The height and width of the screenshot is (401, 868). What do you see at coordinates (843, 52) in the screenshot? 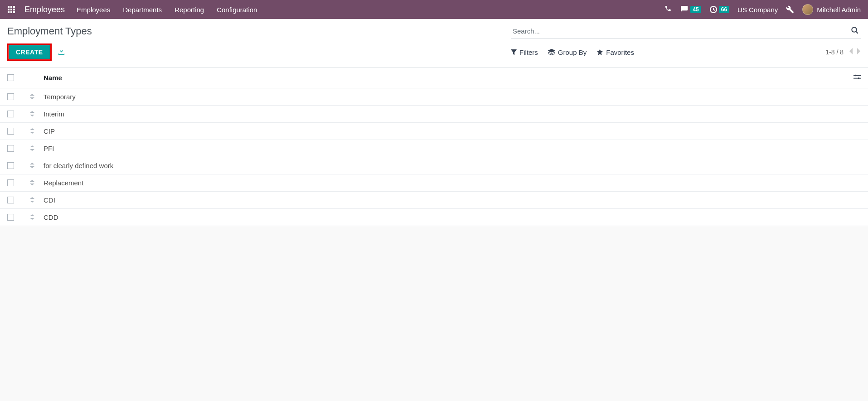
I see `pager-section: 1-8 / 8` at bounding box center [843, 52].